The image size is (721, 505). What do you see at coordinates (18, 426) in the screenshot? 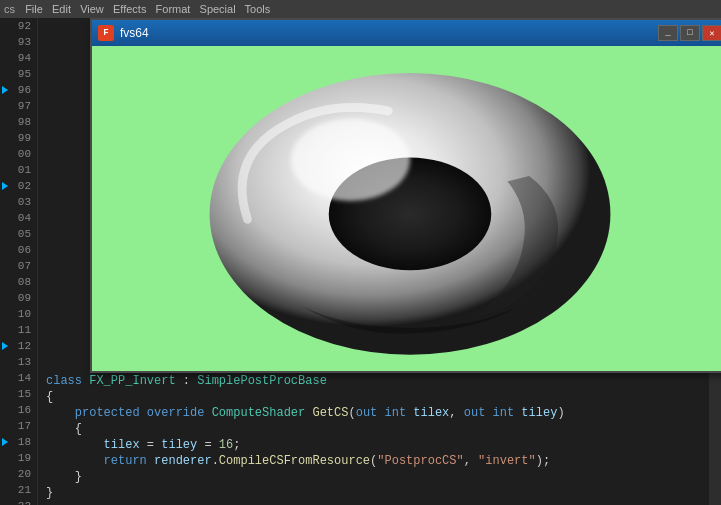
I see `line-num-117: 17` at bounding box center [18, 426].